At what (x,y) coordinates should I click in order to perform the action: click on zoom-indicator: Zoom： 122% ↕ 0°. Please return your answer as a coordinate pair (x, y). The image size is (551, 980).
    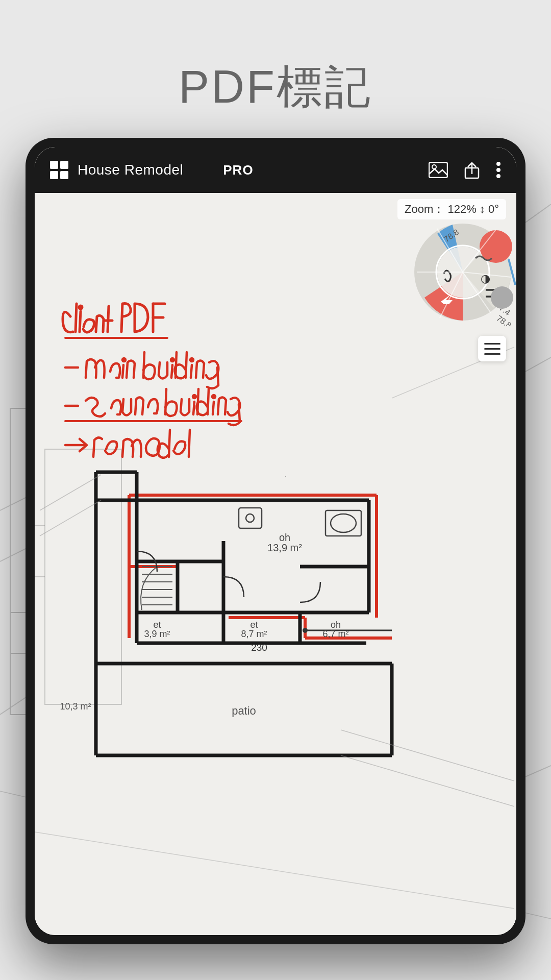
    Looking at the image, I should click on (452, 209).